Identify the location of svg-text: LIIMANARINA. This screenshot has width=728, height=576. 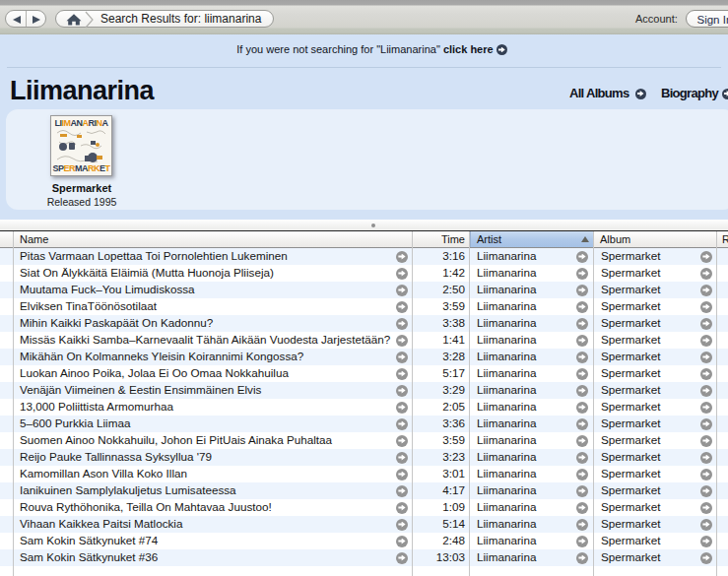
(83, 123).